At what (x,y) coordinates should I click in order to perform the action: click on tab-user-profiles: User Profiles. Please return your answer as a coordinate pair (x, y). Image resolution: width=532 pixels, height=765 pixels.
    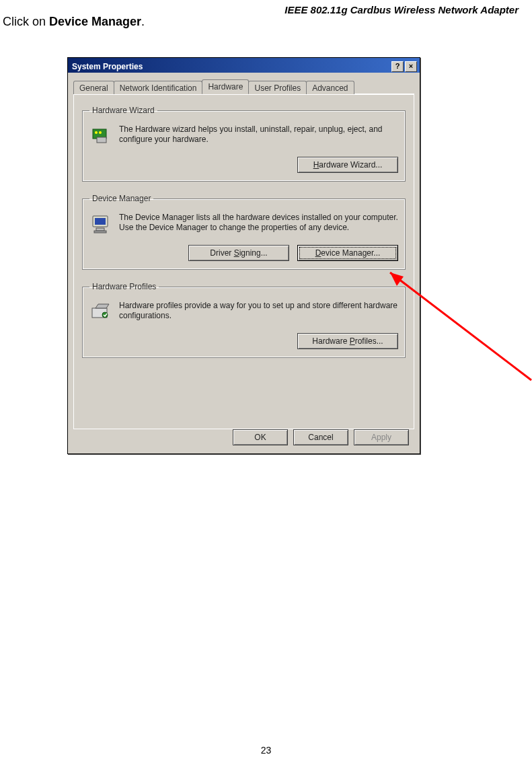
    Looking at the image, I should click on (277, 87).